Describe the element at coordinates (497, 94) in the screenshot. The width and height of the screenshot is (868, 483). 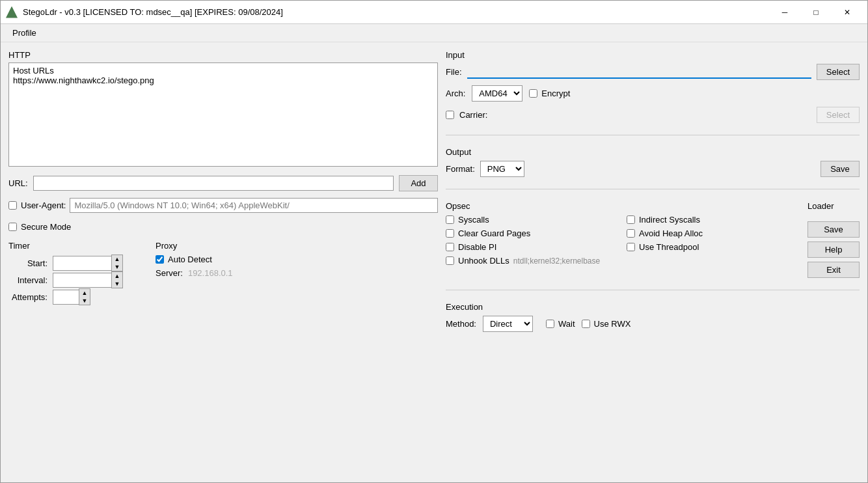
I see `arch-dropdown: AMD64 x86 ARM64` at that location.